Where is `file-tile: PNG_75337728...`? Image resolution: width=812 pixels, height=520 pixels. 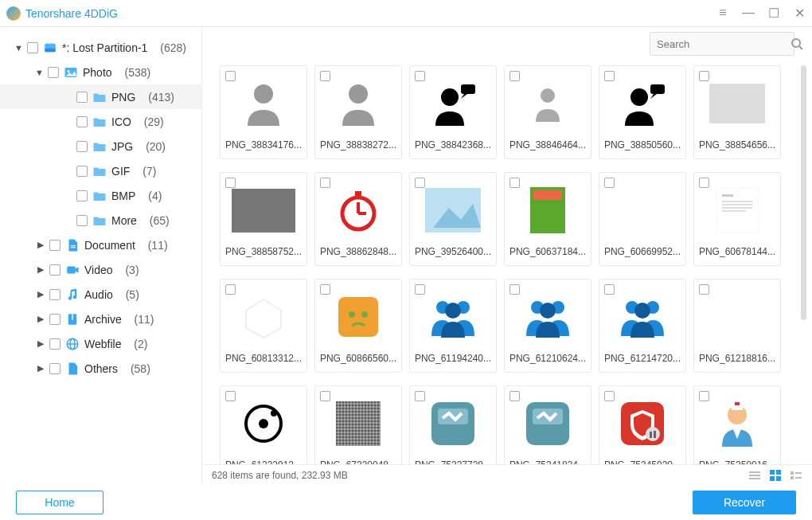
file-tile: PNG_75337728... is located at coordinates (453, 425).